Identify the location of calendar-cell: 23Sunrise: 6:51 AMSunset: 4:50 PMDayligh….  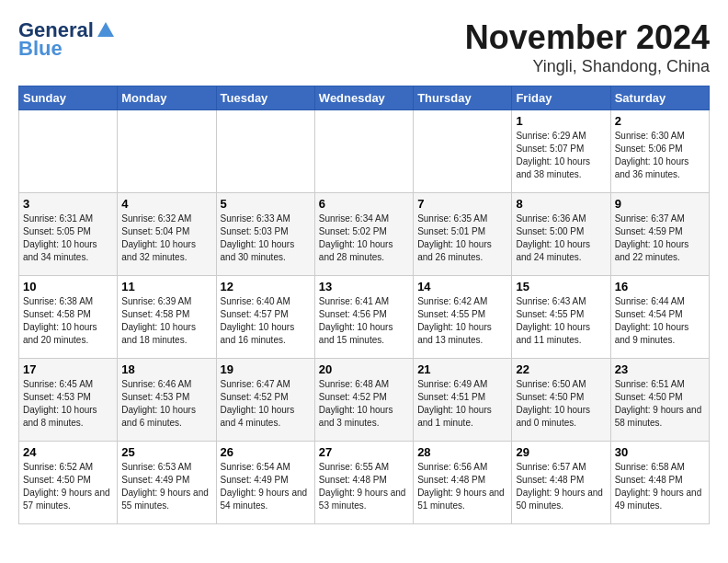
(660, 400).